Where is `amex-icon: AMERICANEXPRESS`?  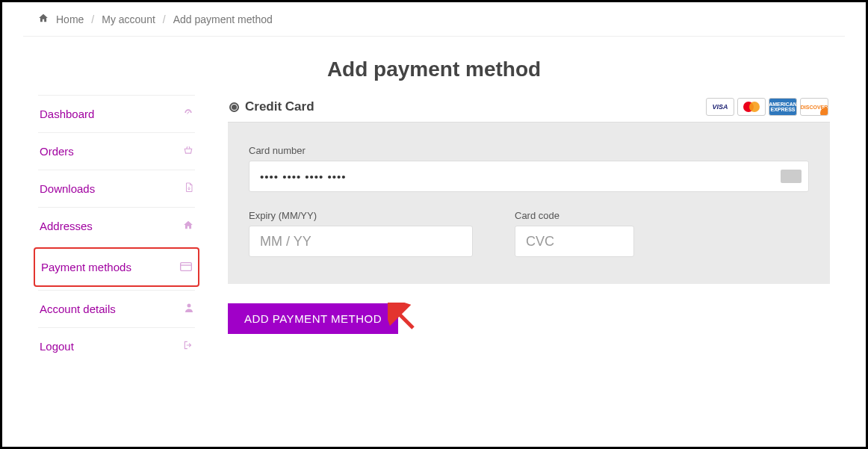 amex-icon: AMERICANEXPRESS is located at coordinates (783, 107).